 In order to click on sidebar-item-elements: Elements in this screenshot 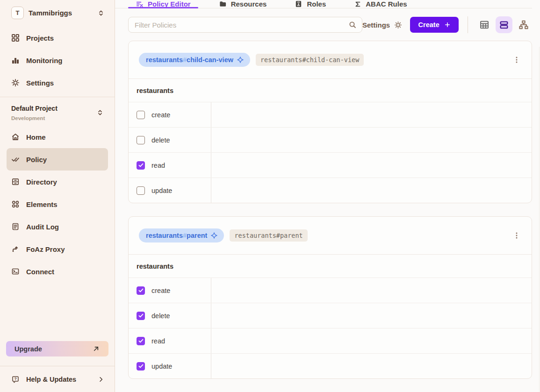, I will do `click(57, 204)`.